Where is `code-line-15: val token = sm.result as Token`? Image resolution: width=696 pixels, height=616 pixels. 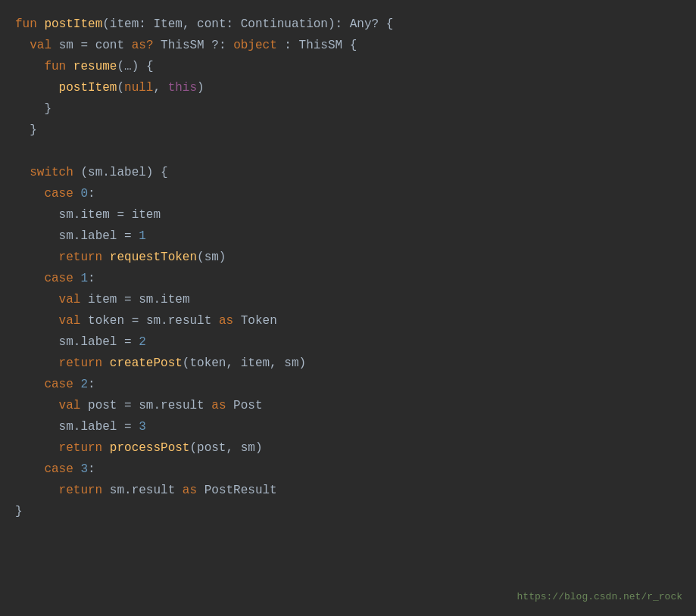 code-line-15: val token = sm.result as Token is located at coordinates (348, 321).